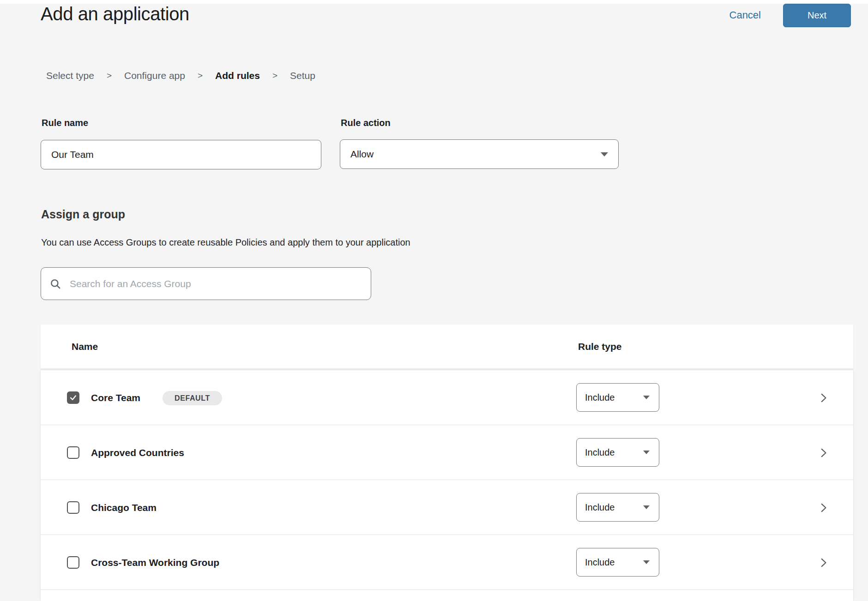  Describe the element at coordinates (366, 123) in the screenshot. I see `rule-action-label: Rule action` at that location.